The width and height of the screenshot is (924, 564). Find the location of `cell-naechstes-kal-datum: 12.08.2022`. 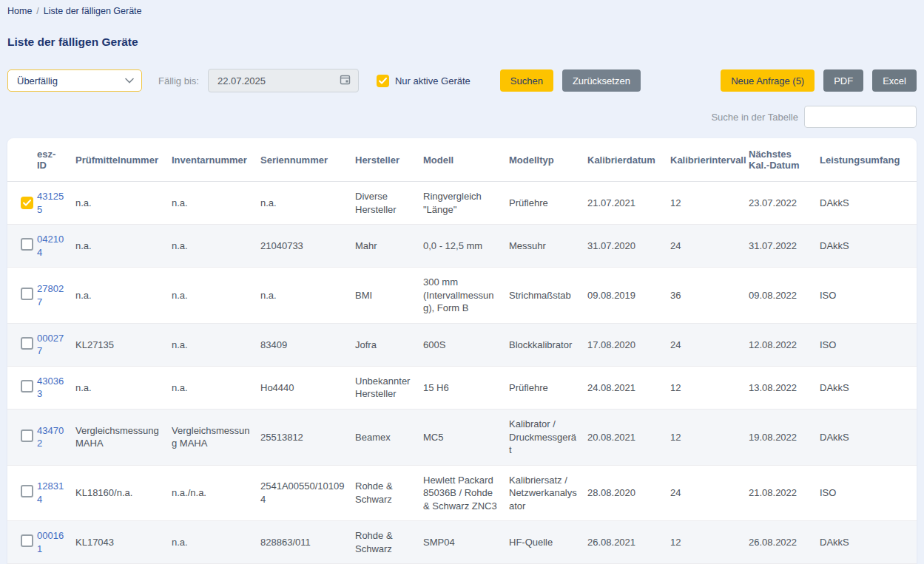

cell-naechstes-kal-datum: 12.08.2022 is located at coordinates (784, 344).